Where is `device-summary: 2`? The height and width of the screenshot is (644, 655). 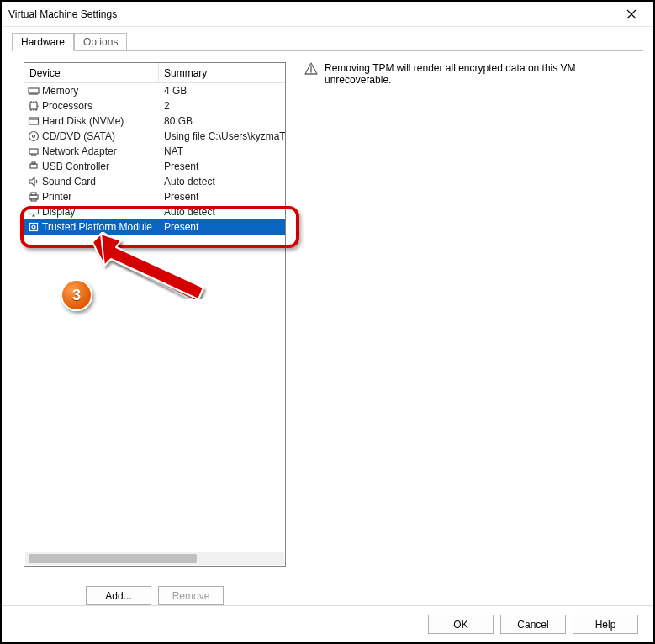 device-summary: 2 is located at coordinates (222, 106).